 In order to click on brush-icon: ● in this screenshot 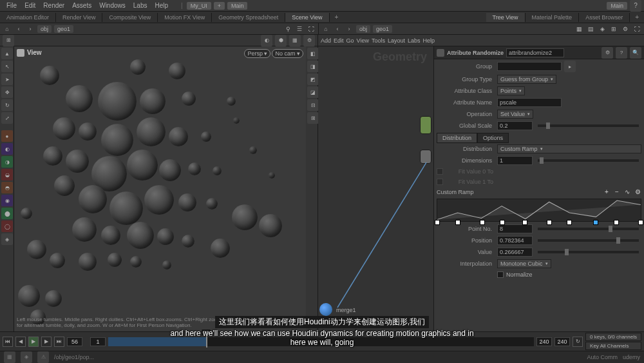, I will do `click(7, 136)`.